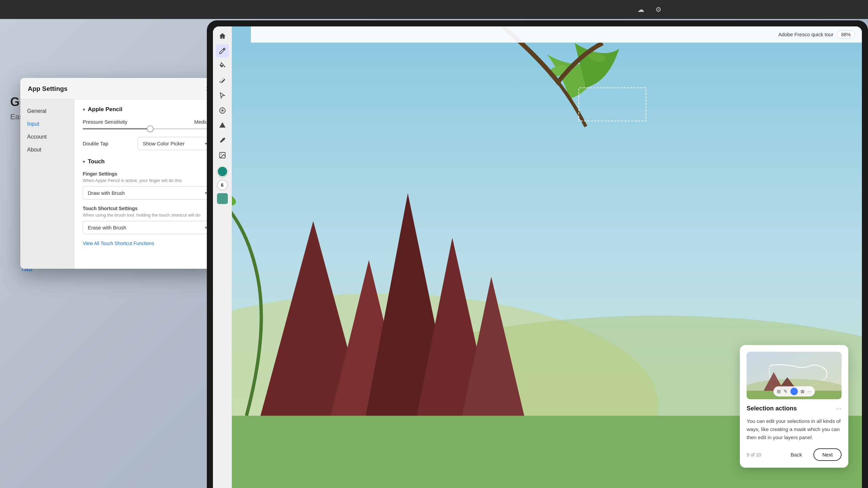 The image size is (868, 488). What do you see at coordinates (107, 228) in the screenshot?
I see `touch-shortcut-value: Erase with Brush` at bounding box center [107, 228].